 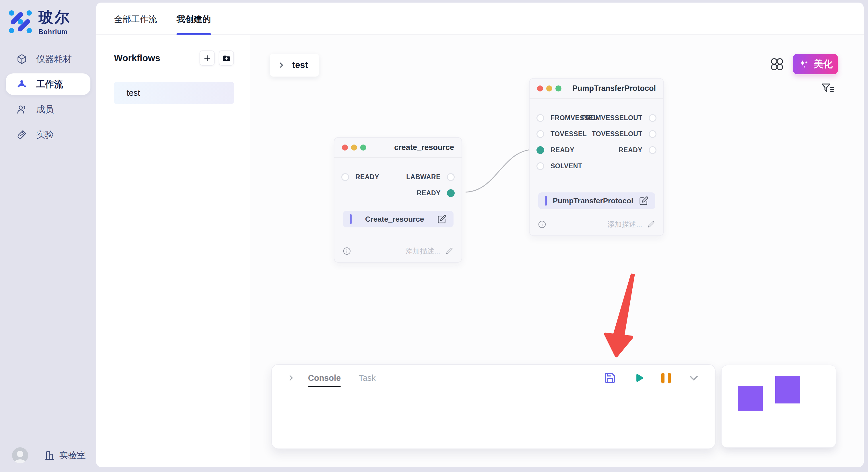 I want to click on output-port-fromvesselout: FROMVESSELOUT, so click(x=619, y=118).